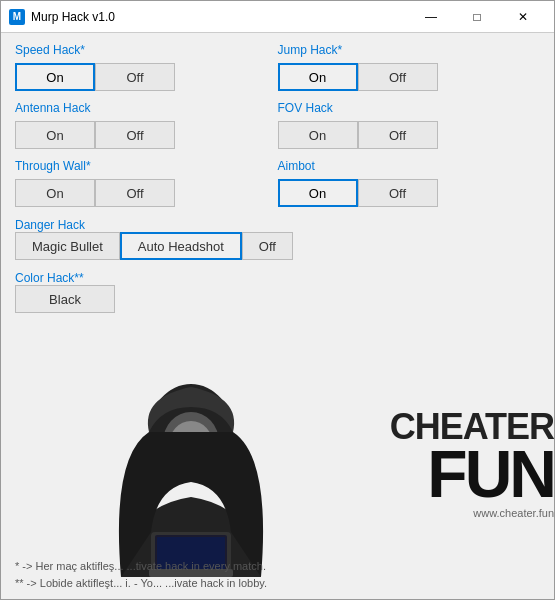 The width and height of the screenshot is (555, 600). What do you see at coordinates (50, 225) in the screenshot?
I see `danger-hack-label: Danger Hack` at bounding box center [50, 225].